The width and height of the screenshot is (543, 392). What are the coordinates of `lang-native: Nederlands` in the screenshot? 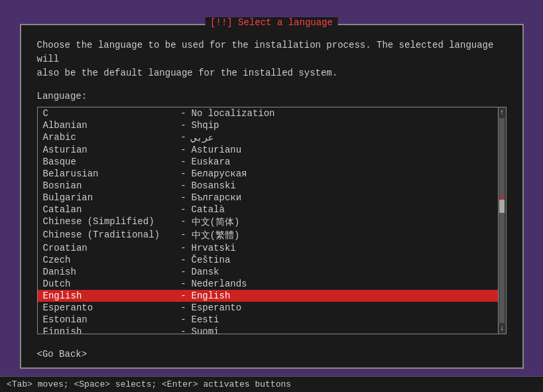 It's located at (219, 284).